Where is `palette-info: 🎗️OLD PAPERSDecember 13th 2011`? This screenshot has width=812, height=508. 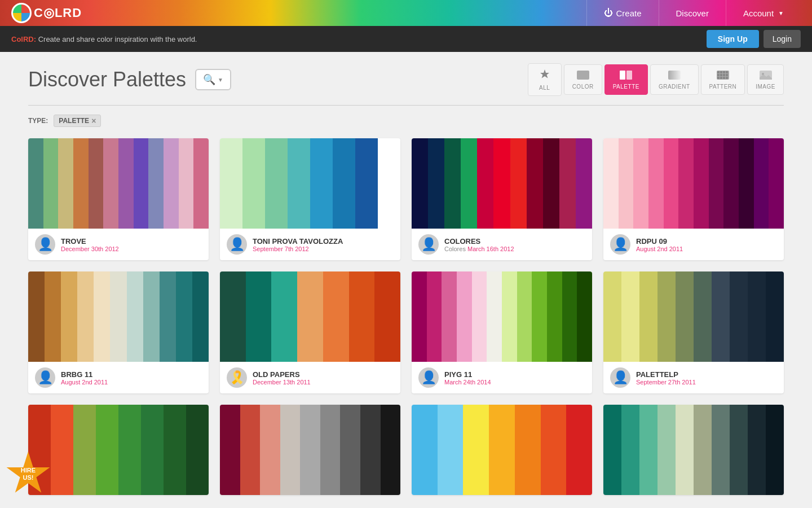
palette-info: 🎗️OLD PAPERSDecember 13th 2011 is located at coordinates (310, 378).